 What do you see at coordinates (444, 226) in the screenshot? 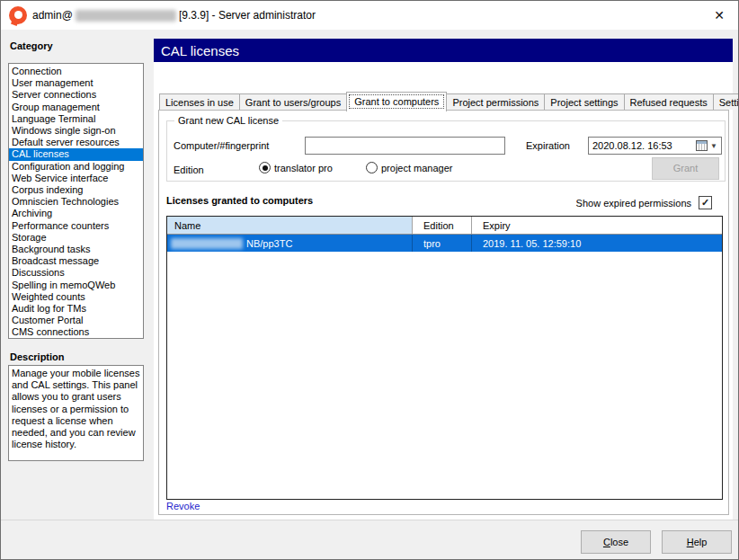
I see `table-header-row: NameEditionExpiry` at bounding box center [444, 226].